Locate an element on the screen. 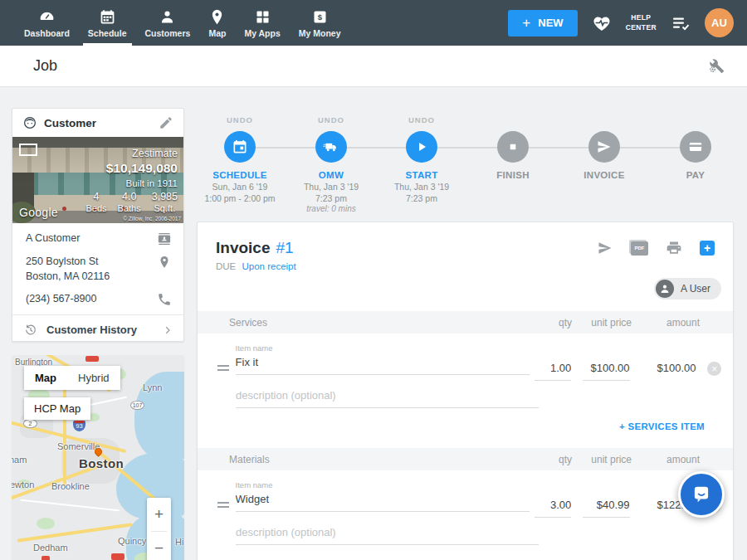 This screenshot has height=560, width=747. map-card: Burlington Lynn 107 2 93 Somerville ham … is located at coordinates (98, 458).